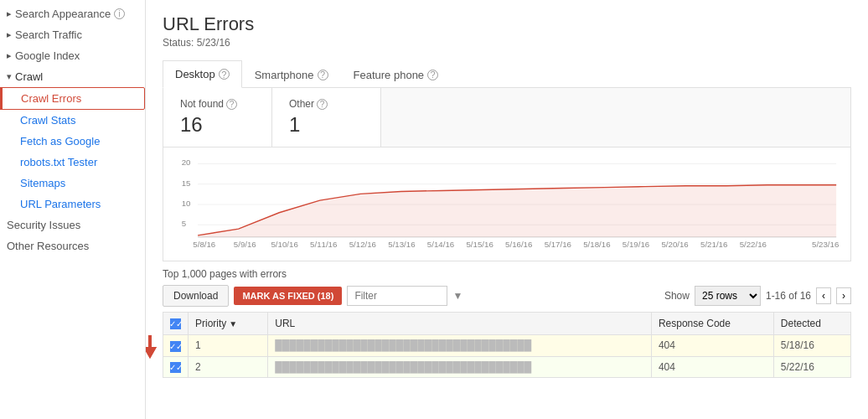 This screenshot has width=868, height=419. What do you see at coordinates (507, 274) in the screenshot?
I see `table-controls: Top 1,000 pages with errors` at bounding box center [507, 274].